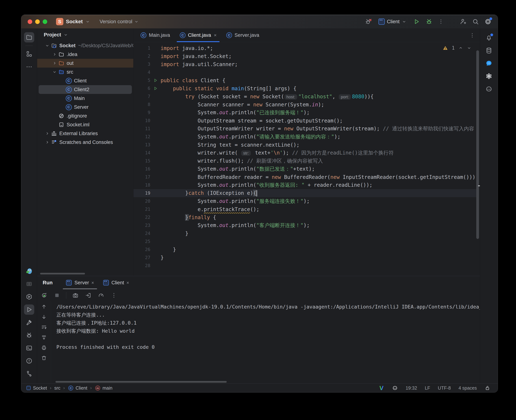 The width and height of the screenshot is (516, 420). I want to click on search-everywhere-icon, so click(476, 22).